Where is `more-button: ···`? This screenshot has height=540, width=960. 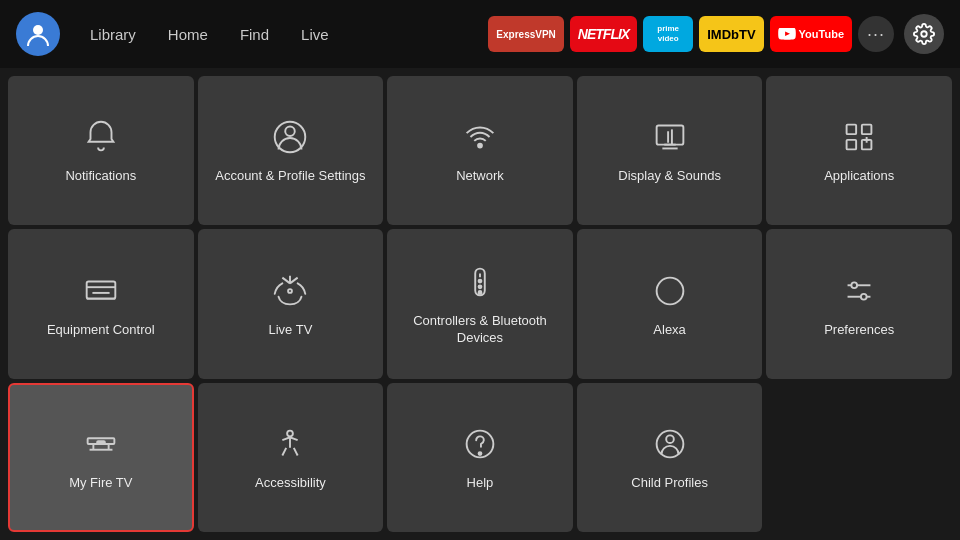
more-button: ··· is located at coordinates (876, 34).